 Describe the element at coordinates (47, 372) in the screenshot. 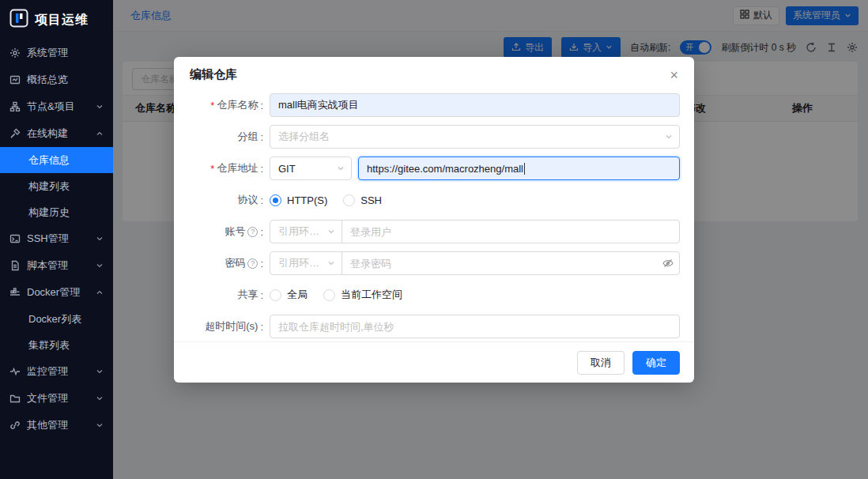

I see `sidebar-item-label: 监控管理` at that location.